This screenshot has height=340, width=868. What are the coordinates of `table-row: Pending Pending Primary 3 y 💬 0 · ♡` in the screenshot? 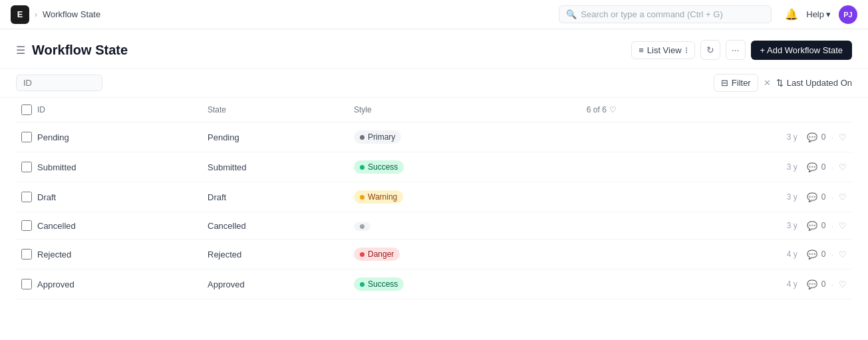 It's located at (434, 137).